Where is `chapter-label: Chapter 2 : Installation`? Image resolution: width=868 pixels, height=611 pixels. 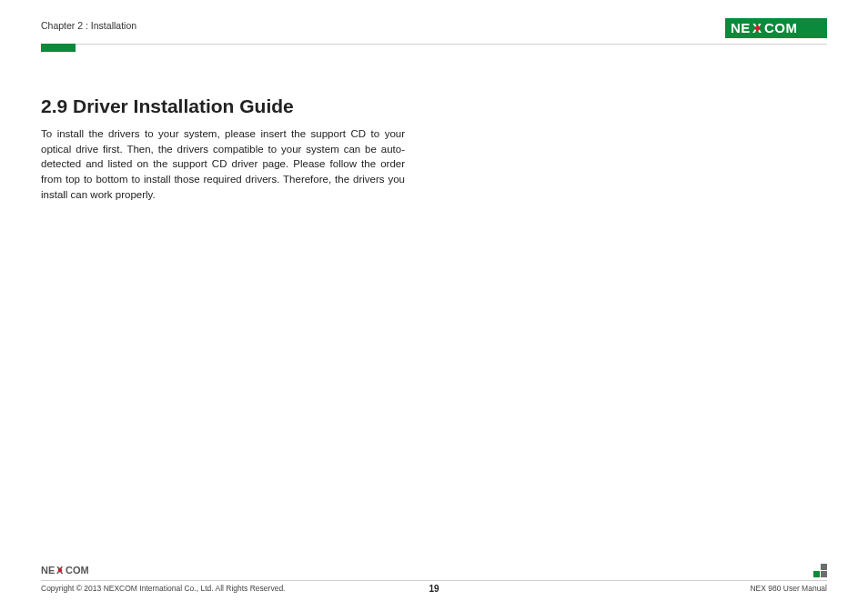 chapter-label: Chapter 2 : Installation is located at coordinates (89, 25).